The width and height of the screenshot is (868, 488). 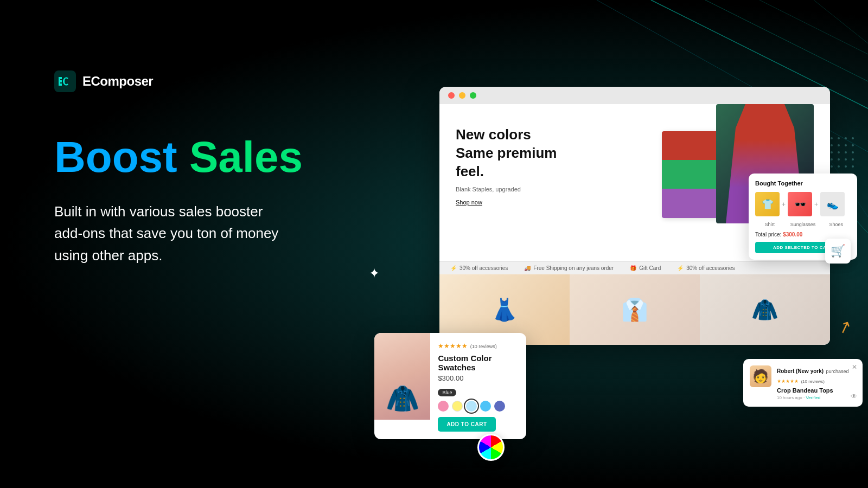 I want to click on notification-avatar: 🧑, so click(x=761, y=376).